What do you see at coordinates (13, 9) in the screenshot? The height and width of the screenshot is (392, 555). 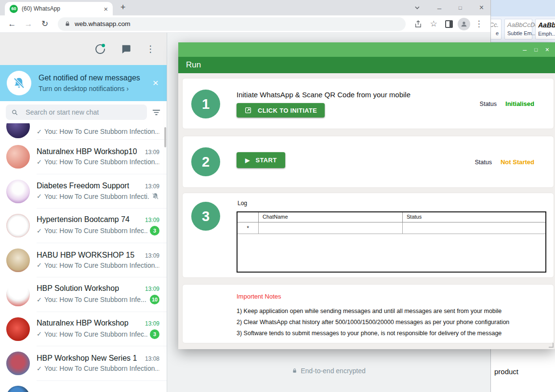 I see `whatsapp-favicon-badge: 60` at bounding box center [13, 9].